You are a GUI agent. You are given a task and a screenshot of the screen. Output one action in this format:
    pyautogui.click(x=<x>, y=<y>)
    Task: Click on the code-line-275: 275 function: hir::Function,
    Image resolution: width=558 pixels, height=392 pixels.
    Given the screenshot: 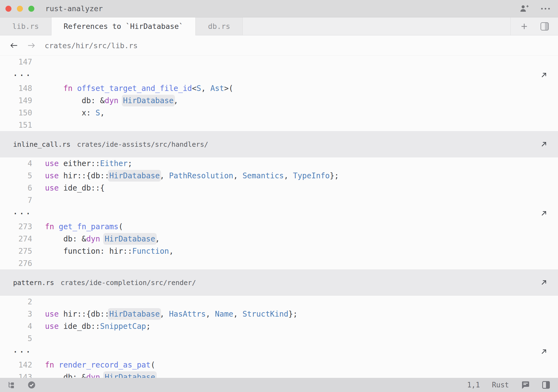 What is the action you would take?
    pyautogui.click(x=279, y=251)
    